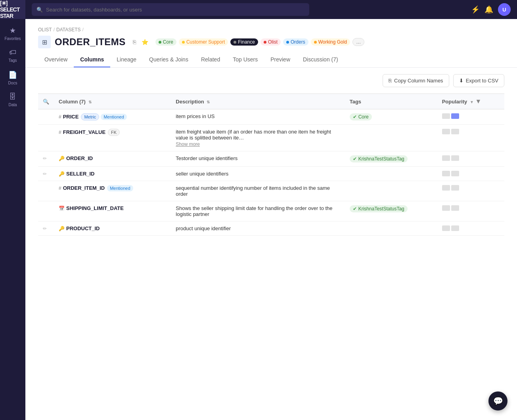 The image size is (517, 420). Describe the element at coordinates (13, 10) in the screenshot. I see `logo-text: [✳] SELECT STAR` at that location.